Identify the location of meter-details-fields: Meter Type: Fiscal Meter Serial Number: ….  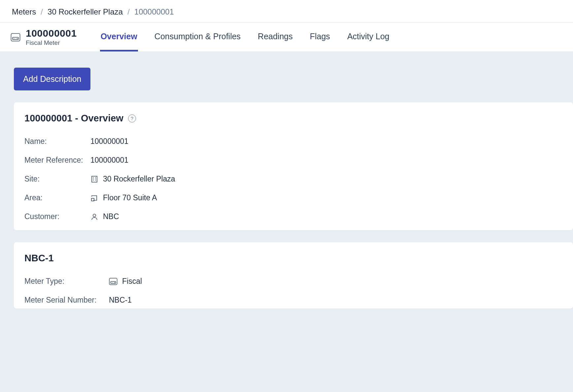
(293, 291).